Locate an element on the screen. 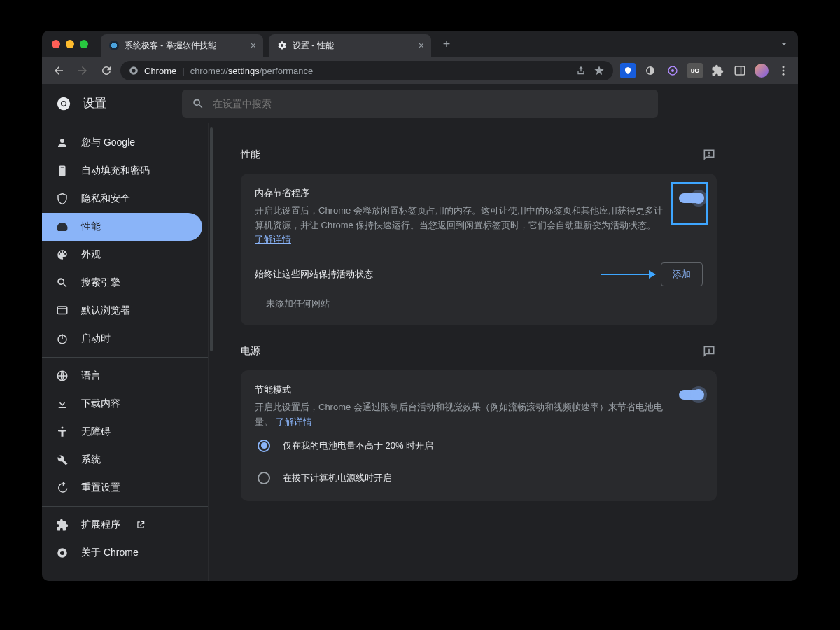  annotation-highlight is located at coordinates (690, 204).